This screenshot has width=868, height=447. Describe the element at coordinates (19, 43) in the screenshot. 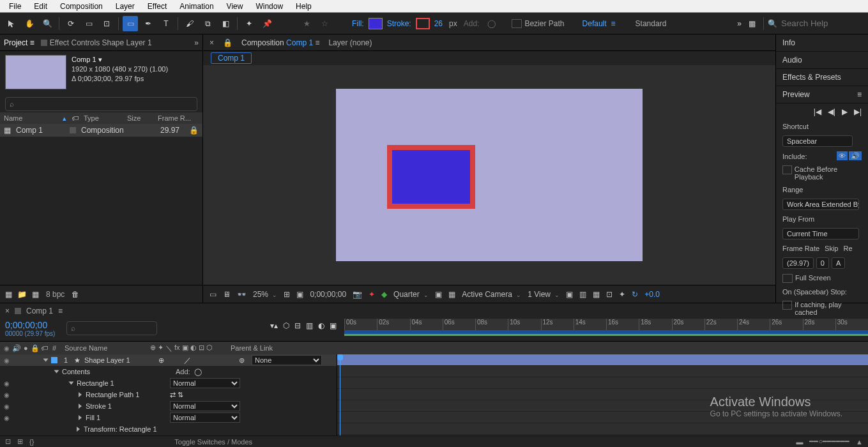

I see `tab-project: Project ≡` at that location.